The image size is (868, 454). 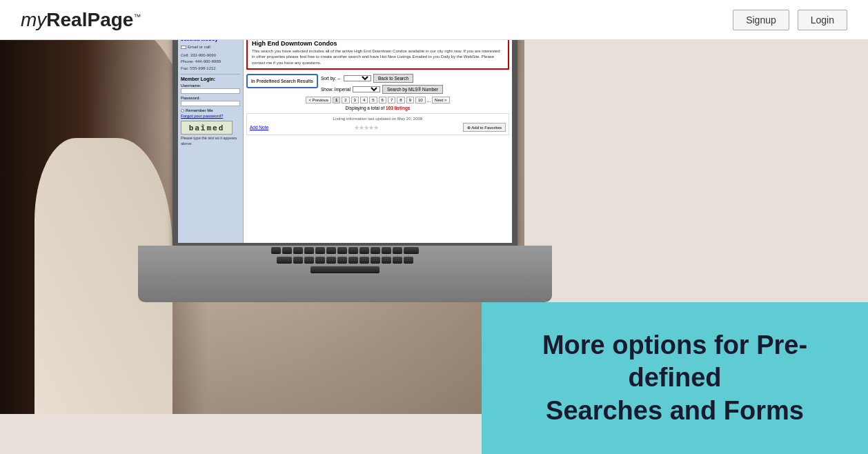 What do you see at coordinates (382, 84) in the screenshot?
I see `sort-by-area: Sort by: – Back to Search Show: Imperial…` at bounding box center [382, 84].